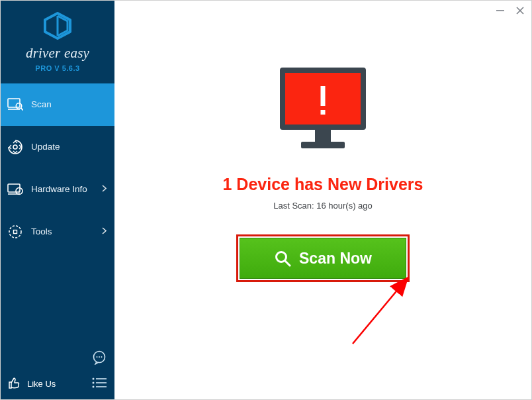 This screenshot has height=400, width=532. I want to click on search-icon, so click(283, 258).